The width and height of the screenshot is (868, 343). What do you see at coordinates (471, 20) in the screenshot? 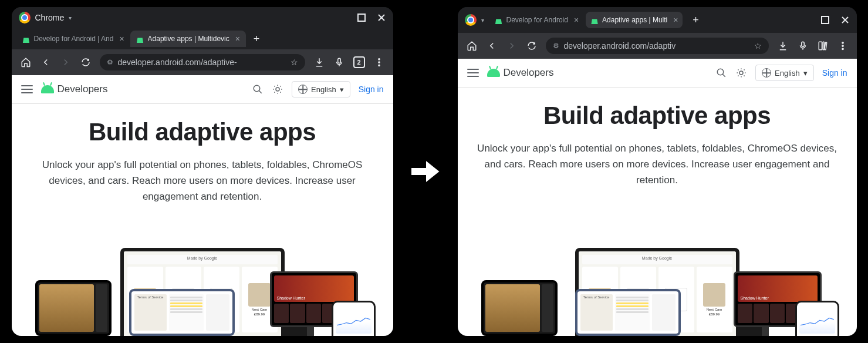
I see `chrome-logo-icon` at bounding box center [471, 20].